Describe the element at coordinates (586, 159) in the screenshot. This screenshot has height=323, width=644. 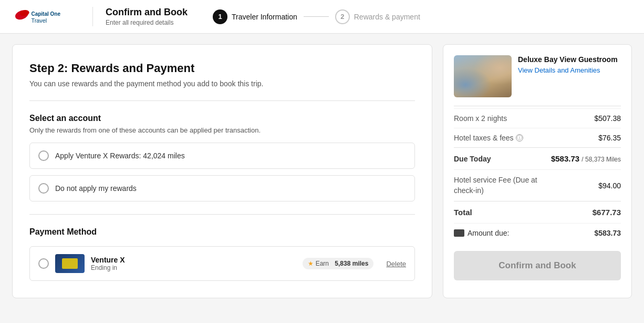
I see `due-today-values: $583.73 / 58,373 Miles` at that location.